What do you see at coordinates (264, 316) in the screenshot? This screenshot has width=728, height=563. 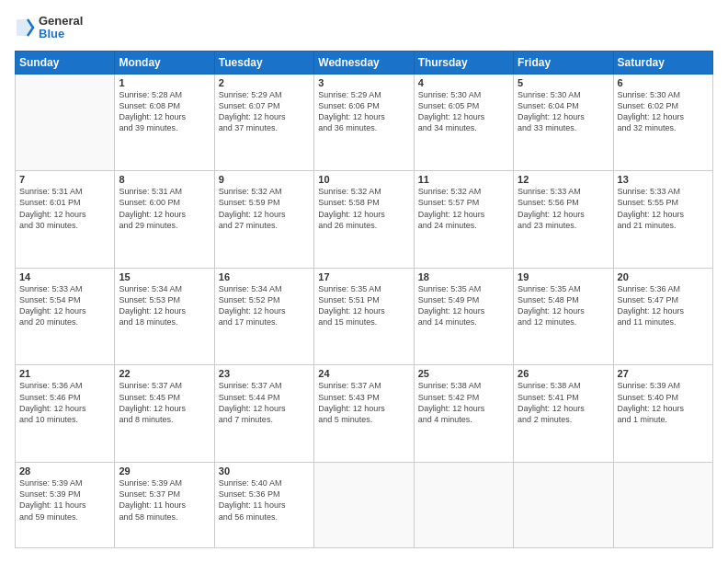 I see `calendar-cell: 16Sunrise: 5:34 AM Sunset: 5:52 PM Dayli…` at bounding box center [264, 316].